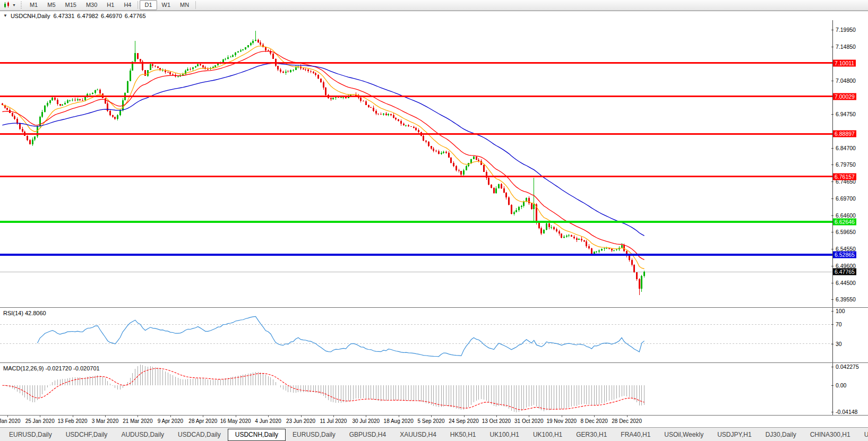 This screenshot has width=868, height=441. I want to click on date-label: 18 Aug 2020, so click(399, 421).